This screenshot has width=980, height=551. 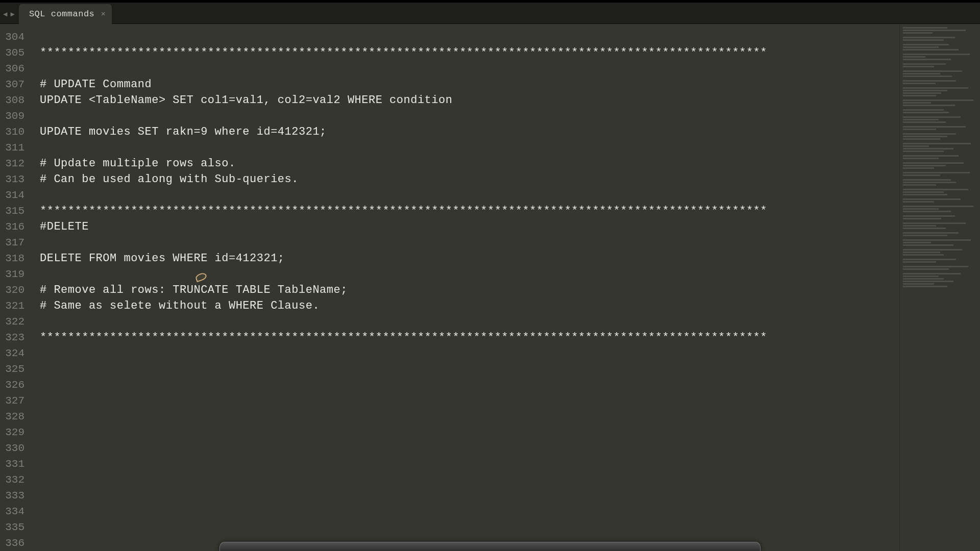 I want to click on close-icon: ×, so click(x=104, y=14).